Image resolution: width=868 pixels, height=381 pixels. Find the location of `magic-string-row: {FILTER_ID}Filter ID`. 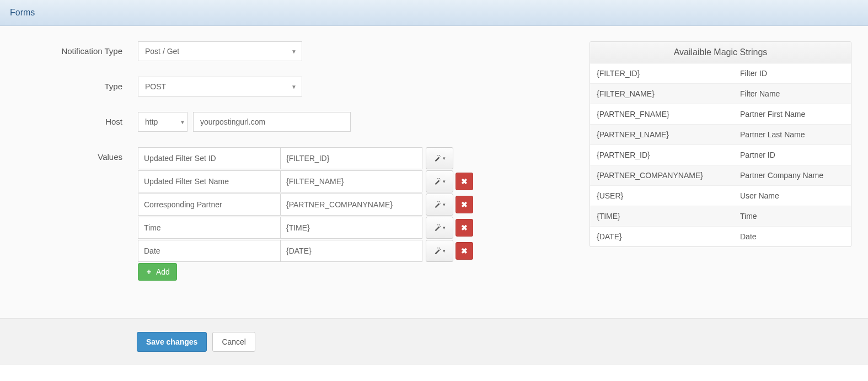

magic-string-row: {FILTER_ID}Filter ID is located at coordinates (720, 74).